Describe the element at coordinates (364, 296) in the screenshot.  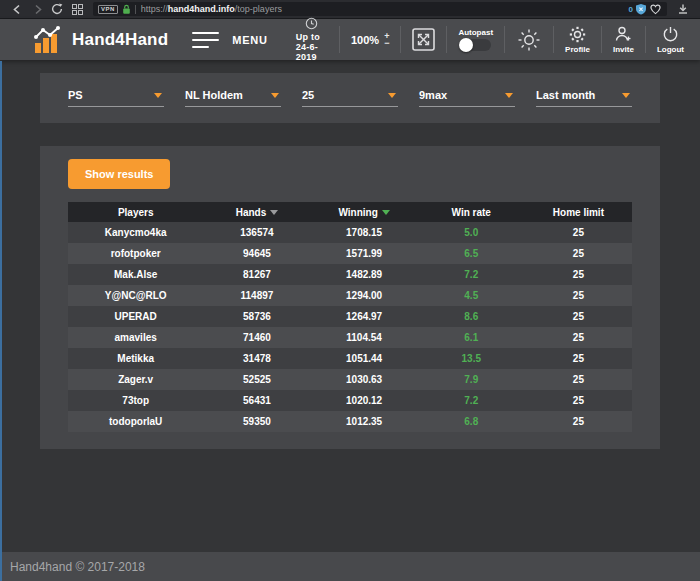
I see `cell-winning: 1294.00` at that location.